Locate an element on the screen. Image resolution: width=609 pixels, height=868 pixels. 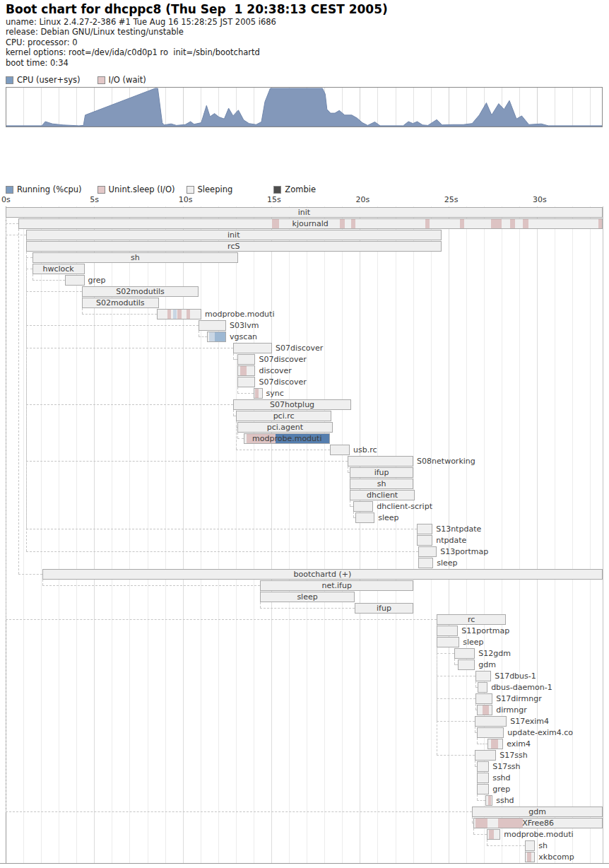
legend-label: CPU (user+sys) is located at coordinates (49, 80).